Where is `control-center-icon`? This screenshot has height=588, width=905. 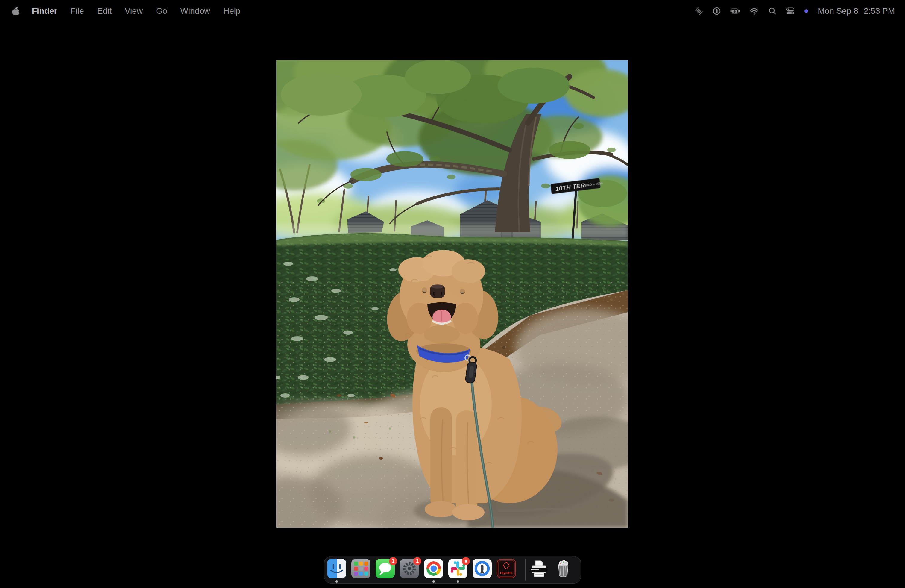 control-center-icon is located at coordinates (790, 11).